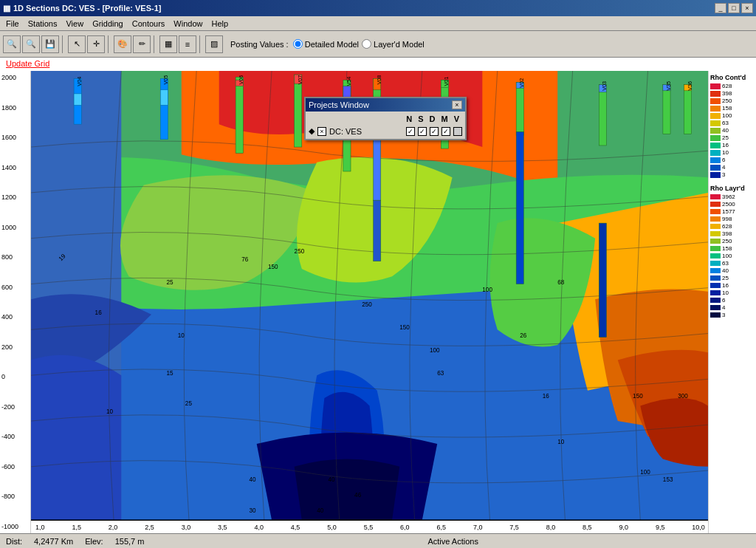  I want to click on legend2-val-398: 398, so click(726, 233).